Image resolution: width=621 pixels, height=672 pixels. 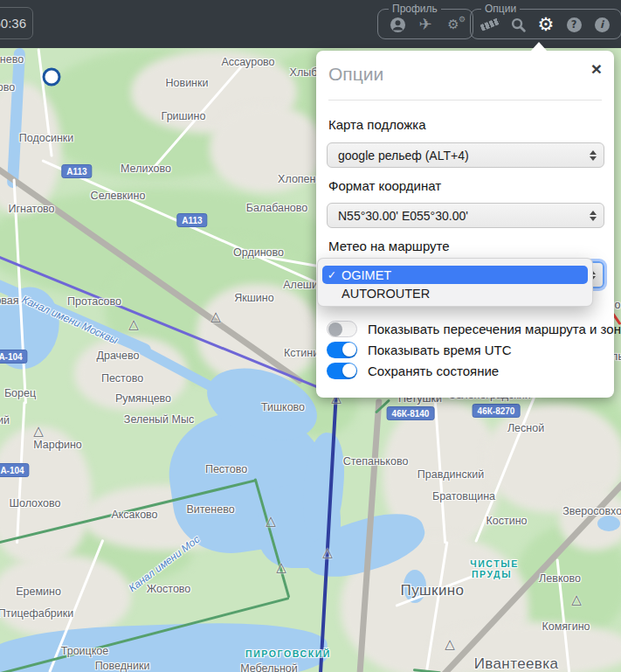 I want to click on map-label: Подосинки, so click(x=47, y=138).